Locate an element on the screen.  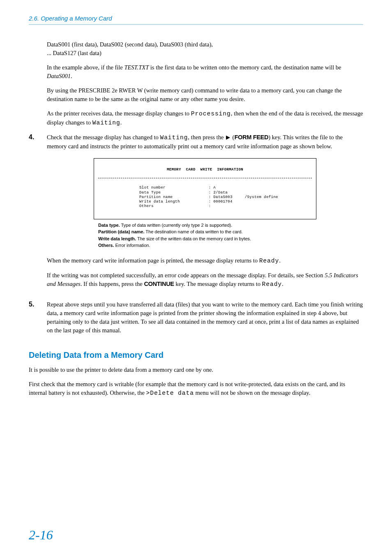
printout-label: Slot number is located at coordinates (159, 188).